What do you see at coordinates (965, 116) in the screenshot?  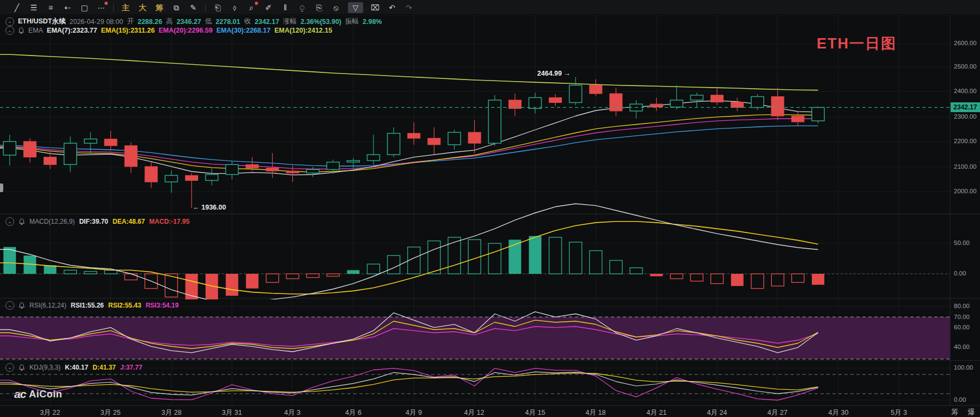 I see `right-axis-tick: 2300.00` at bounding box center [965, 116].